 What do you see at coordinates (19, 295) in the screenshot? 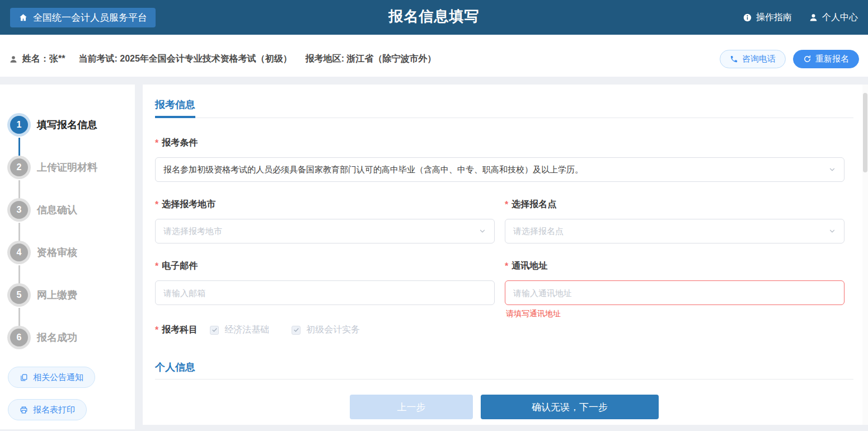
I see `step-5-number: 5` at bounding box center [19, 295].